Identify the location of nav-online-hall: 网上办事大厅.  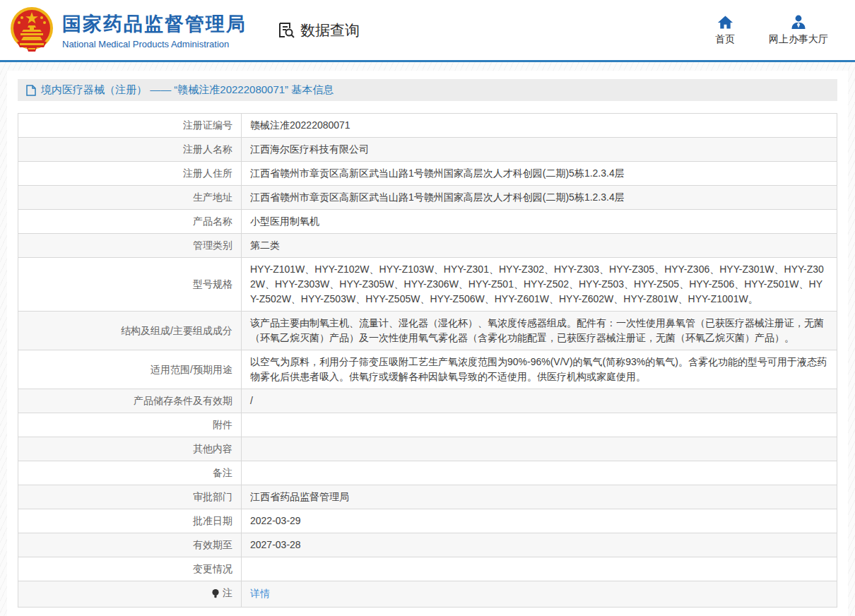
(798, 30).